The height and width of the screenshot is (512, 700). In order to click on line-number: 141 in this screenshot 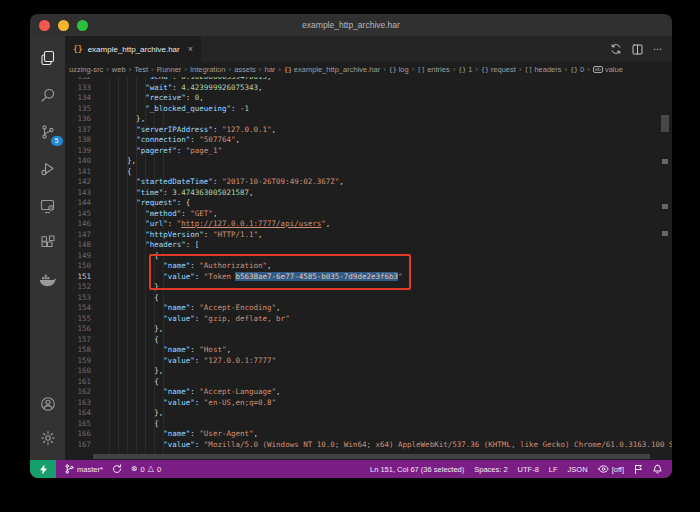, I will do `click(82, 172)`.